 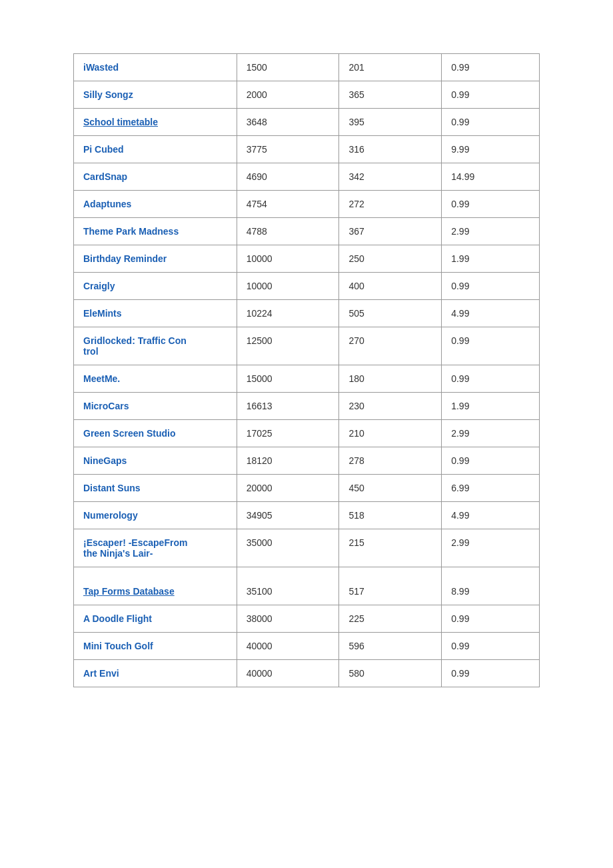 I want to click on col2-cell: 10000, so click(x=288, y=287).